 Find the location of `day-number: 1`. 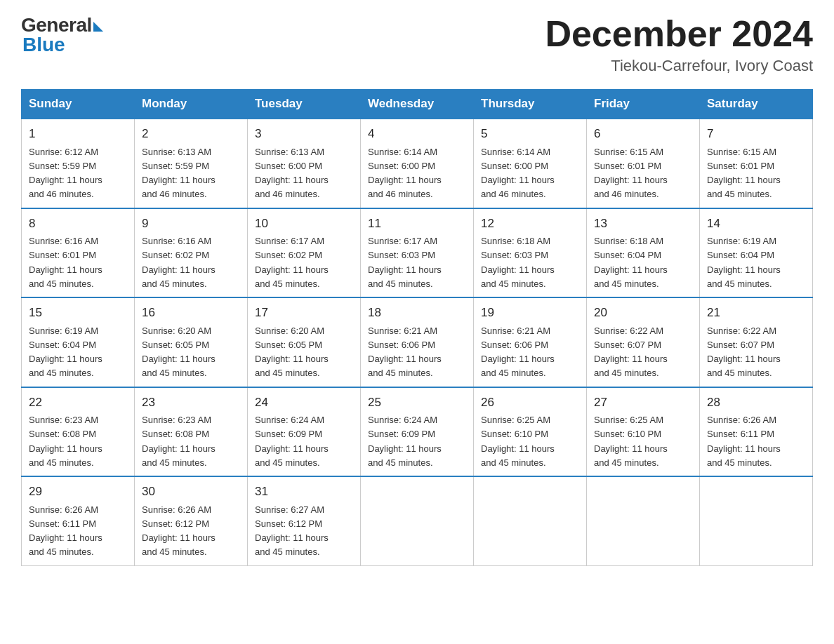

day-number: 1 is located at coordinates (78, 134).